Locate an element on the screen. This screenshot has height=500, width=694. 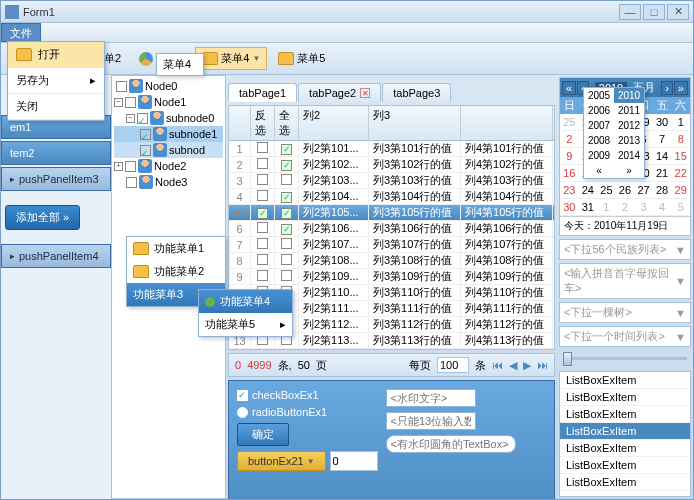
toolbar-menu5: 菜单5 is located at coordinates (302, 58).